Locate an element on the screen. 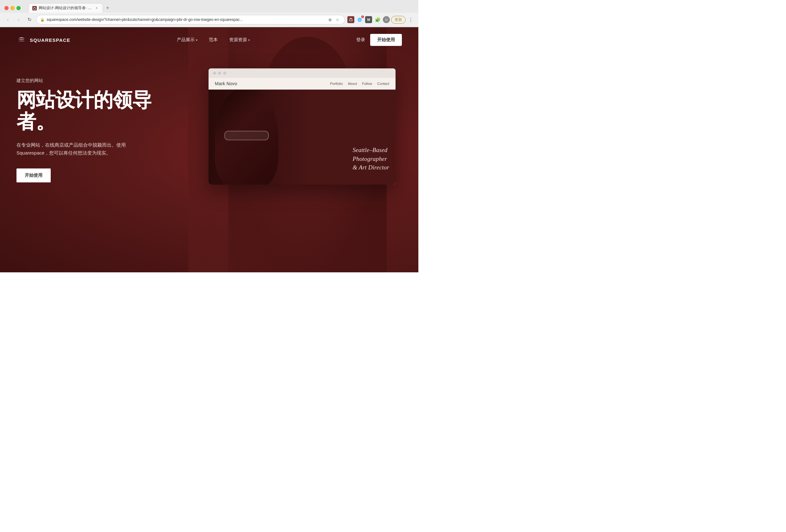 This screenshot has height=532, width=786. preview-titlebar is located at coordinates (302, 73).